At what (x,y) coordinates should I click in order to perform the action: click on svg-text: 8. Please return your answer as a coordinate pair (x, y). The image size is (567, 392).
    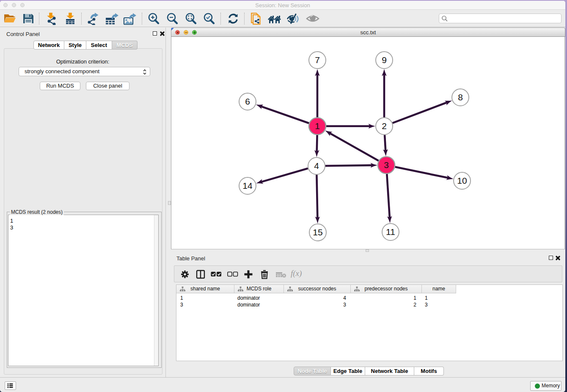
    Looking at the image, I should click on (460, 97).